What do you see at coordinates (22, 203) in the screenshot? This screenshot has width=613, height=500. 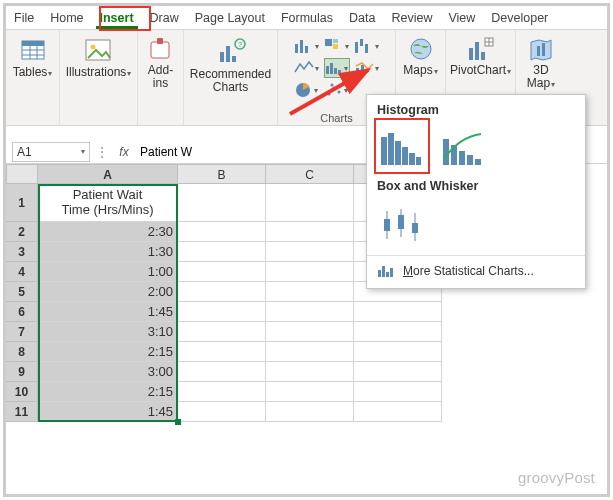 I see `row-header: 1` at bounding box center [22, 203].